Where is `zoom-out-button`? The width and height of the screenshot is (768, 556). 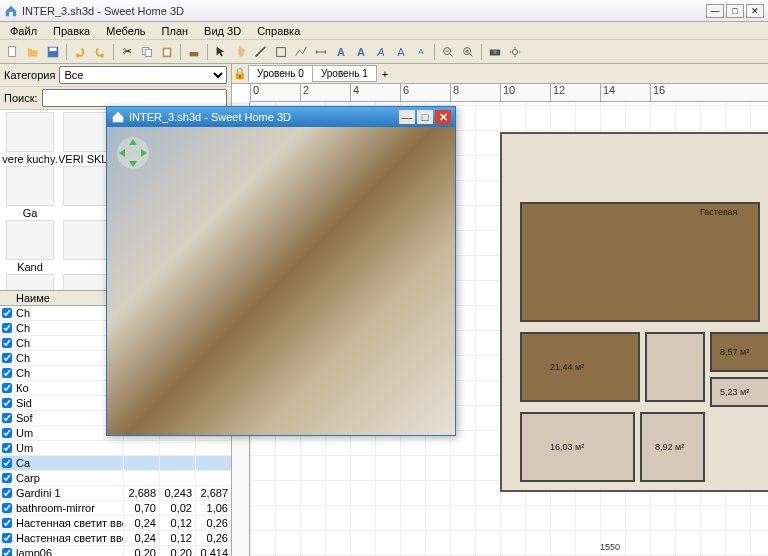 zoom-out-button is located at coordinates (448, 52).